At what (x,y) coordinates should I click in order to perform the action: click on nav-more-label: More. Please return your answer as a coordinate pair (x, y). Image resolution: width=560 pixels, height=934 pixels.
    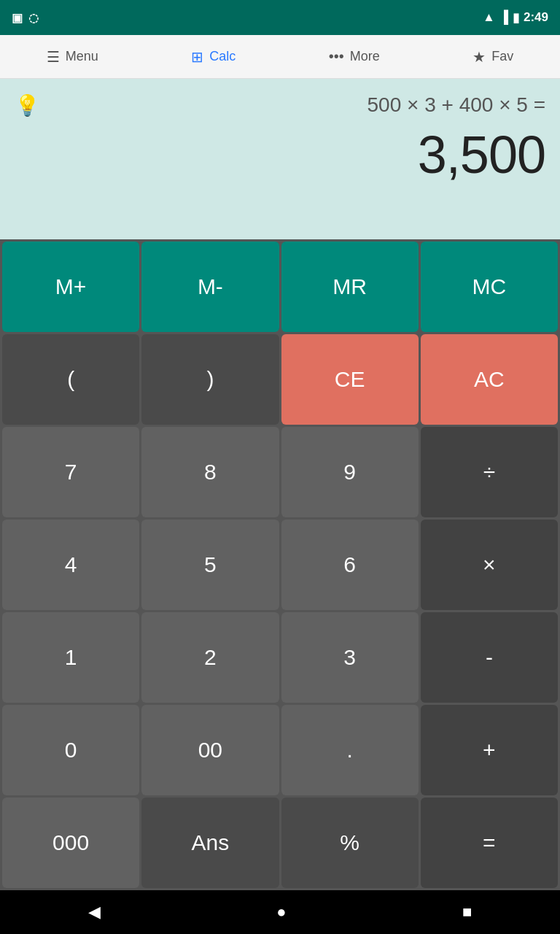
    Looking at the image, I should click on (365, 57).